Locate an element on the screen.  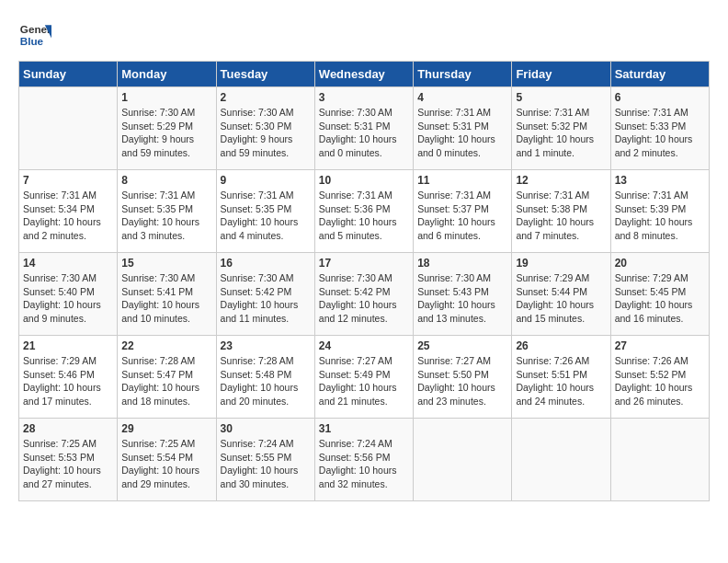
day-number: 21 is located at coordinates (68, 346).